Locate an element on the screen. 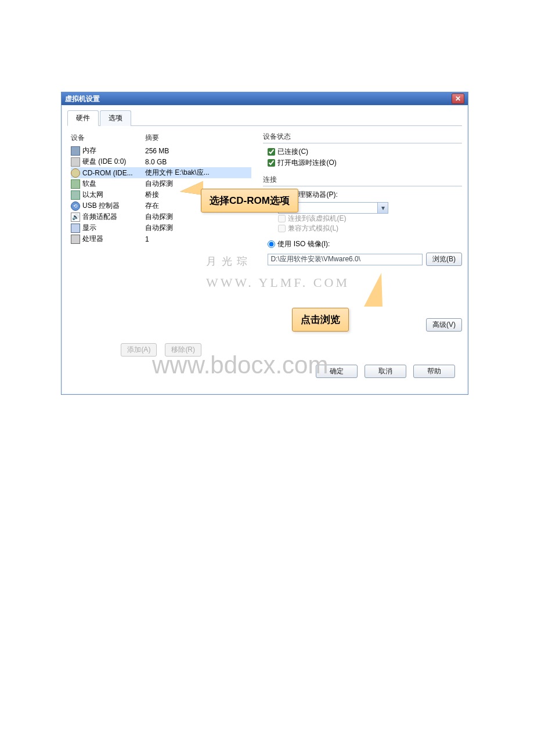 Image resolution: width=534 pixels, height=756 pixels. audio-icon is located at coordinates (75, 217).